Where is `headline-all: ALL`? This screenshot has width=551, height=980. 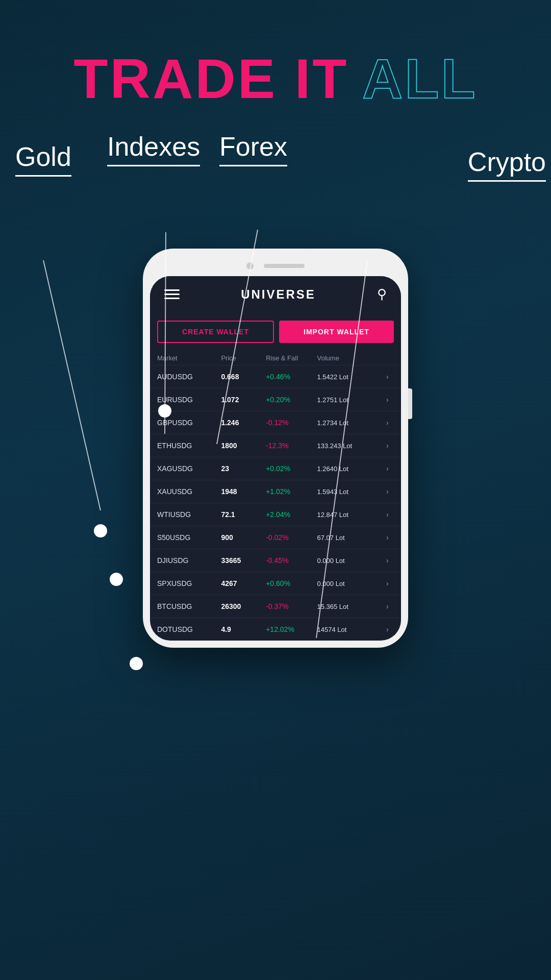 headline-all: ALL is located at coordinates (420, 79).